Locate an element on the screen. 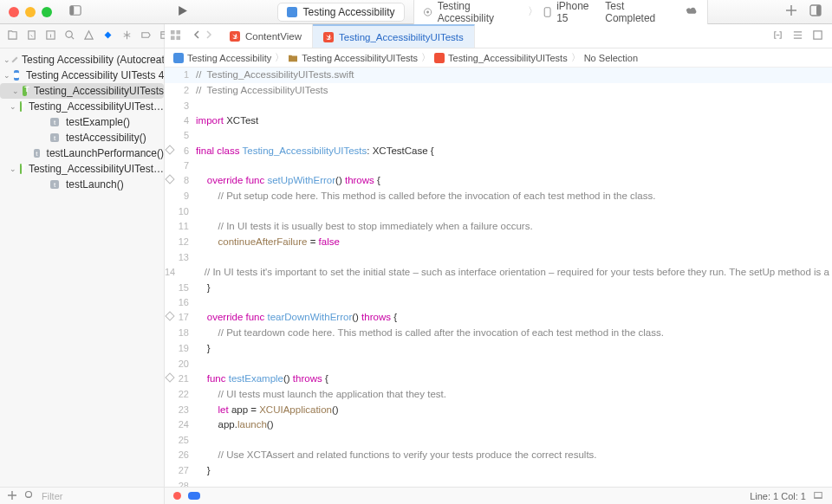  code-line: 2// Testing AccessibilityUITests is located at coordinates (498, 91).